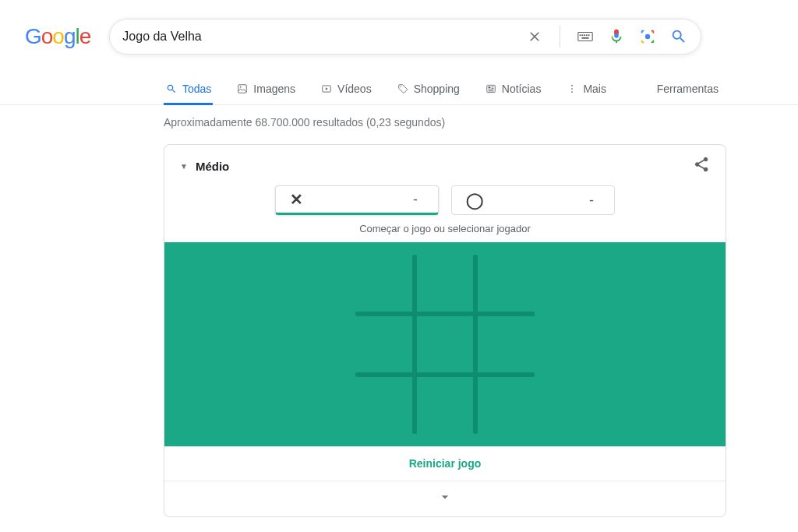 The height and width of the screenshot is (532, 798). What do you see at coordinates (522, 89) in the screenshot?
I see `tab-label: Notícias` at bounding box center [522, 89].